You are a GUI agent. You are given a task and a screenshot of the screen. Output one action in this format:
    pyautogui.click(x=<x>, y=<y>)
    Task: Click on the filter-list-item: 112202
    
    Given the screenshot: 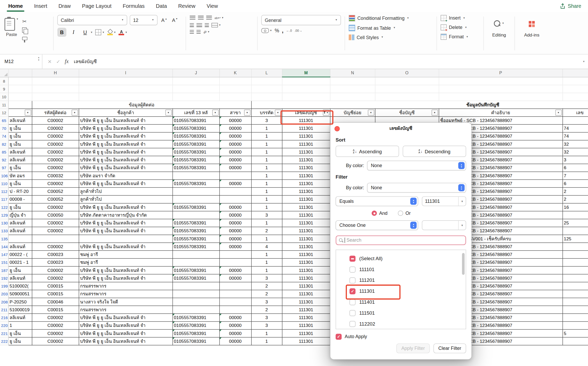 What is the action you would take?
    pyautogui.click(x=401, y=324)
    